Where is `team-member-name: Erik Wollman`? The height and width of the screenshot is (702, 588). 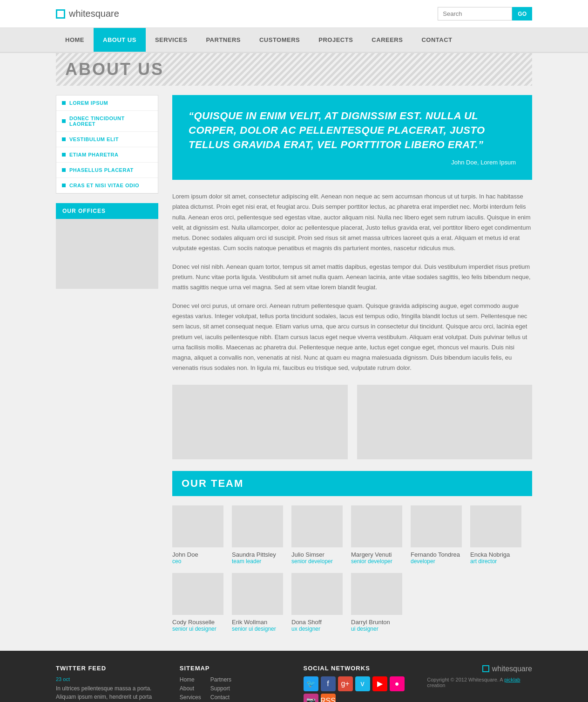
team-member-name: Erik Wollman is located at coordinates (257, 622).